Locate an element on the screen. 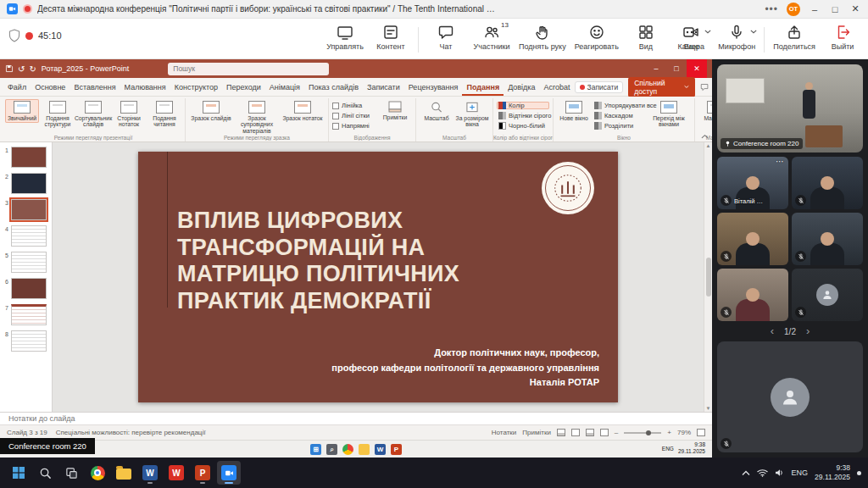 The width and height of the screenshot is (868, 488). tab-acrobat: Acrobat is located at coordinates (558, 86).